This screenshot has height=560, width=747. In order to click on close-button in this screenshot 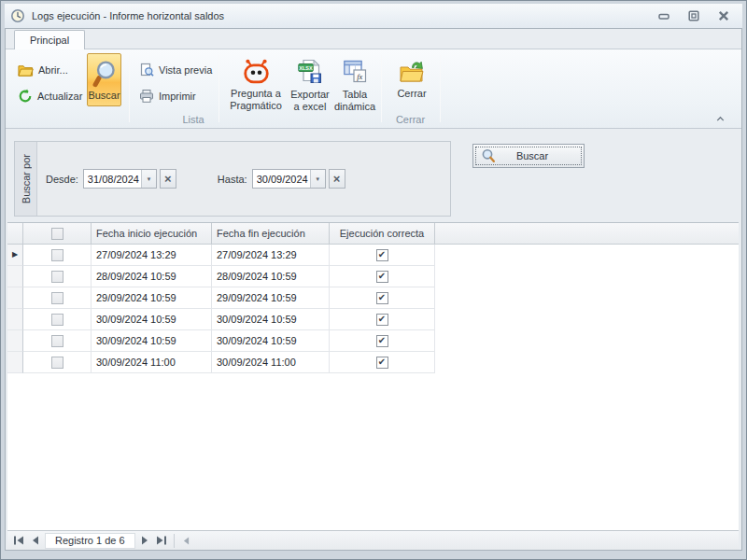, I will do `click(724, 16)`.